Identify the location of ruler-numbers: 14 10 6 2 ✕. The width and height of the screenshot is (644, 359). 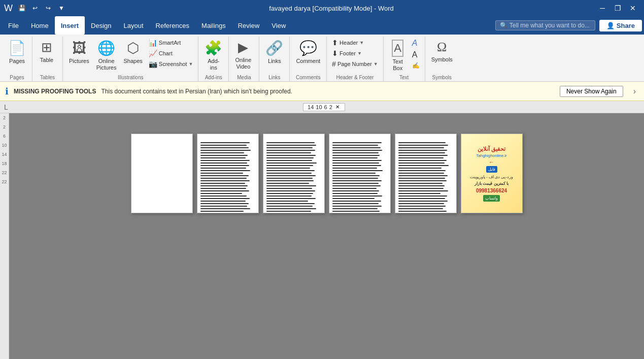
(324, 107).